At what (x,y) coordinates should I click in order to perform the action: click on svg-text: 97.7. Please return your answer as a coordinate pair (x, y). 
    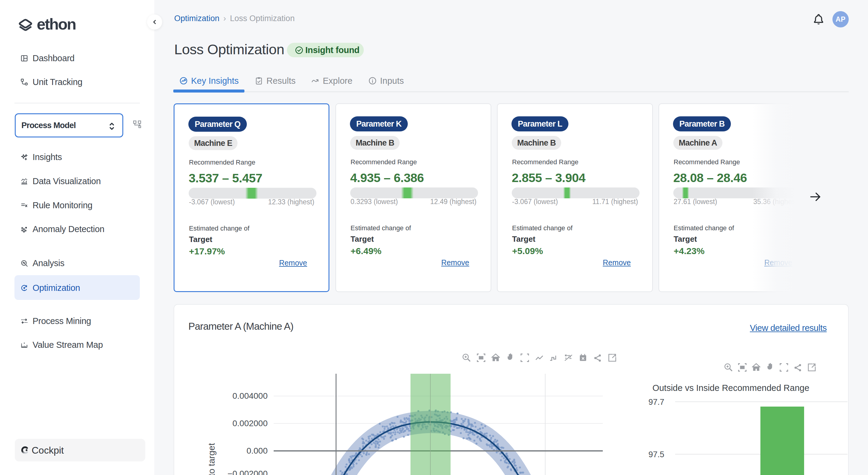
    Looking at the image, I should click on (656, 402).